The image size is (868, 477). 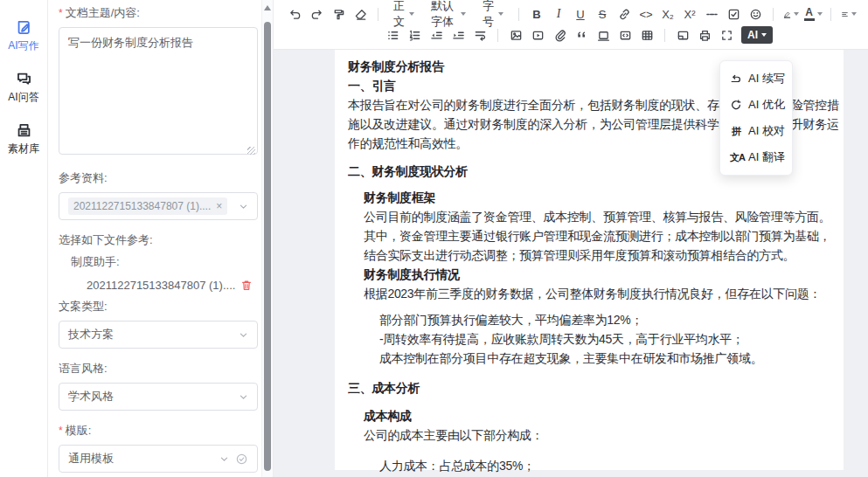 What do you see at coordinates (705, 35) in the screenshot?
I see `print-button` at bounding box center [705, 35].